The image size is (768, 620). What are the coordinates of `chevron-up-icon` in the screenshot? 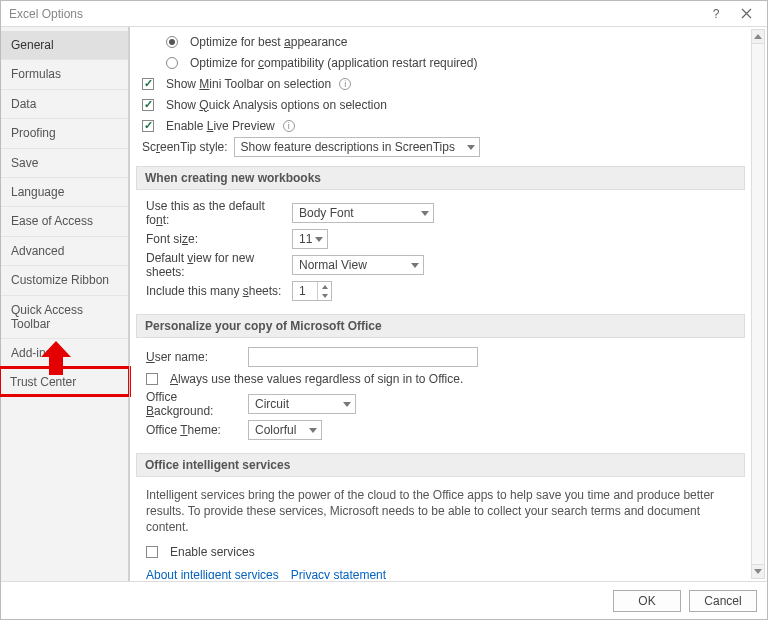 It's located at (758, 36).